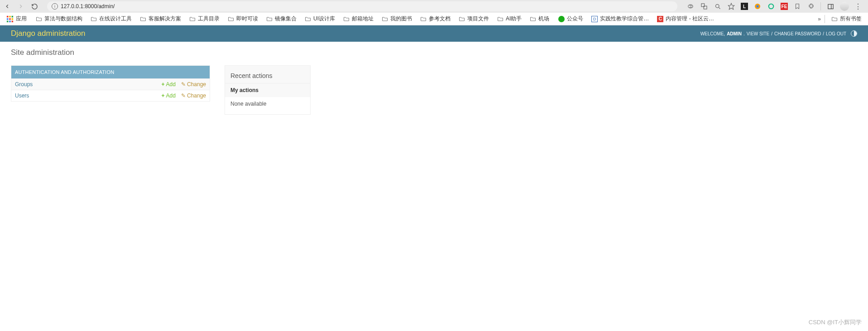 This screenshot has width=868, height=331. Describe the element at coordinates (110, 72) in the screenshot. I see `module-caption: AUTHENTICATION AND AUTHORIZATION` at that location.